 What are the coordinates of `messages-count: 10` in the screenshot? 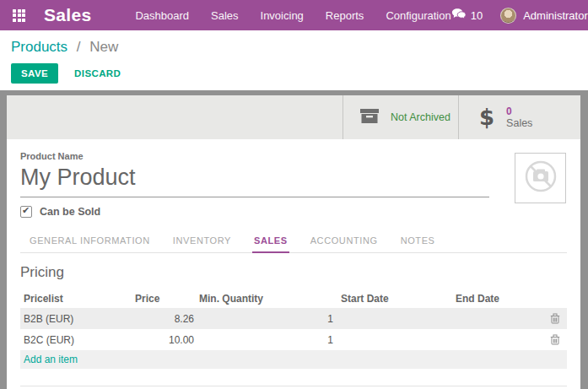 It's located at (477, 15).